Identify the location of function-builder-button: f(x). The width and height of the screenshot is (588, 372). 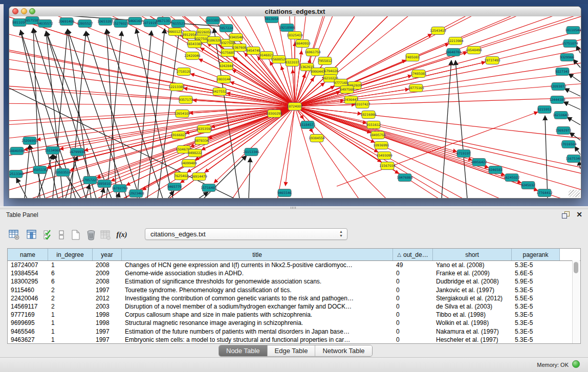
(122, 235).